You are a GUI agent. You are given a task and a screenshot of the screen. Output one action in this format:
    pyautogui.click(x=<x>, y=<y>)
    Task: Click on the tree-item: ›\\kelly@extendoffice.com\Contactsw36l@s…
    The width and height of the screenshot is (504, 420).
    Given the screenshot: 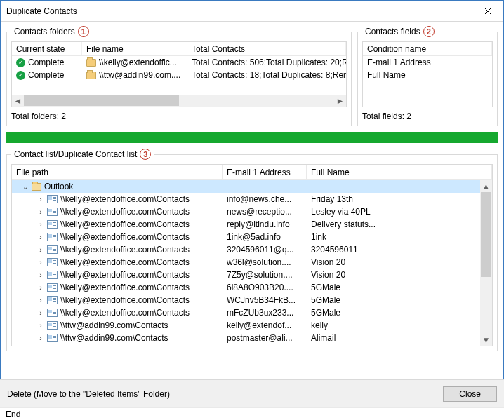 What is the action you would take?
    pyautogui.click(x=246, y=262)
    